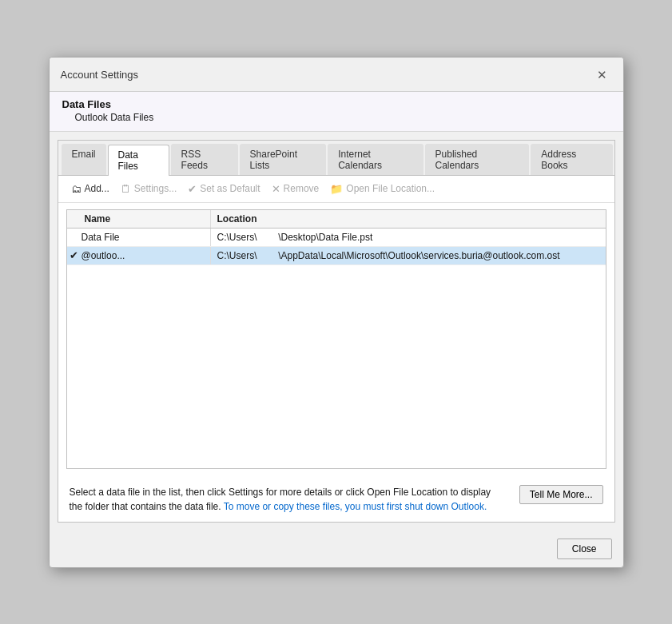 The height and width of the screenshot is (624, 672). What do you see at coordinates (336, 189) in the screenshot?
I see `toolbar: 🗂 Add... 🗒 Settings... ✔ Set as Default …` at bounding box center [336, 189].